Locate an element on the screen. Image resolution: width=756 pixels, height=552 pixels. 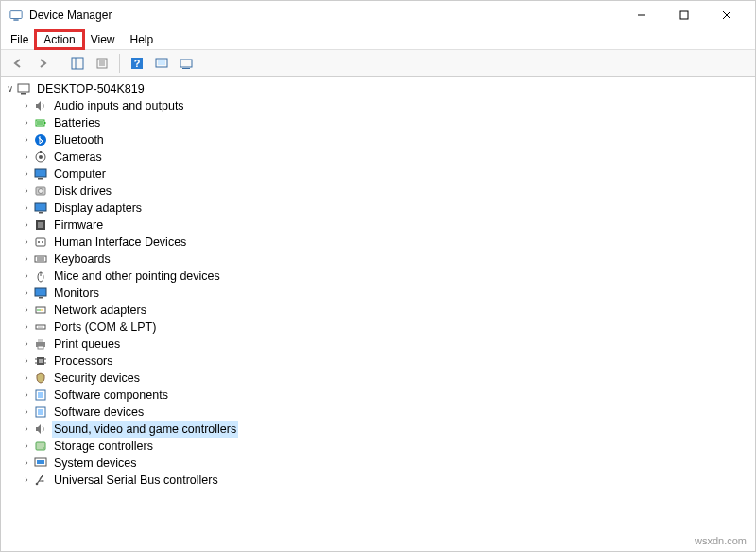
tree-item: ›Software devices is located at coordinates (387, 412).